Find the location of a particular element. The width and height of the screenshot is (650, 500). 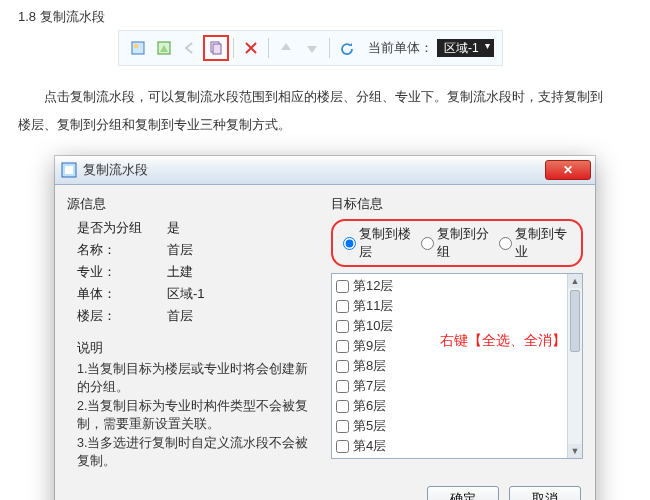

kv-value: 区域-1 is located at coordinates (243, 294).